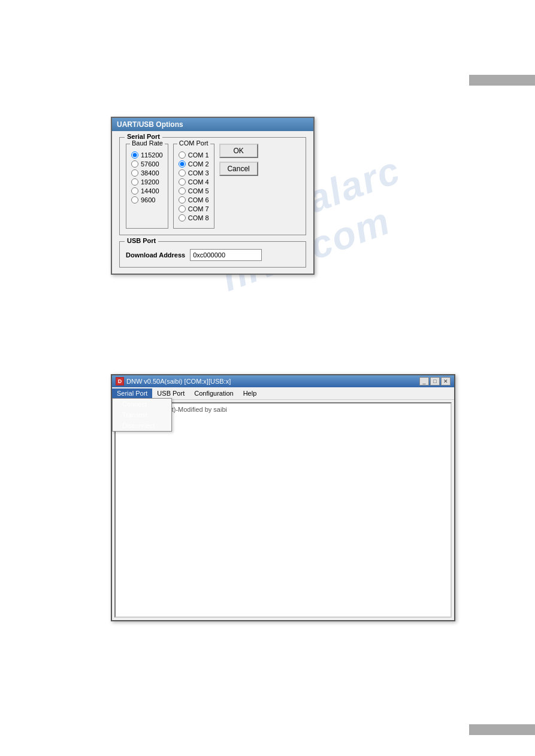  What do you see at coordinates (147, 182) in the screenshot?
I see `baud-radio-19200: 19200` at bounding box center [147, 182].